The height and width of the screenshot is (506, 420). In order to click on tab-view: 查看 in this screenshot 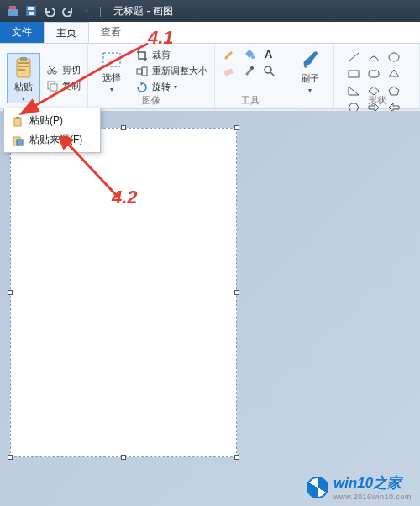, I will do `click(111, 32)`.